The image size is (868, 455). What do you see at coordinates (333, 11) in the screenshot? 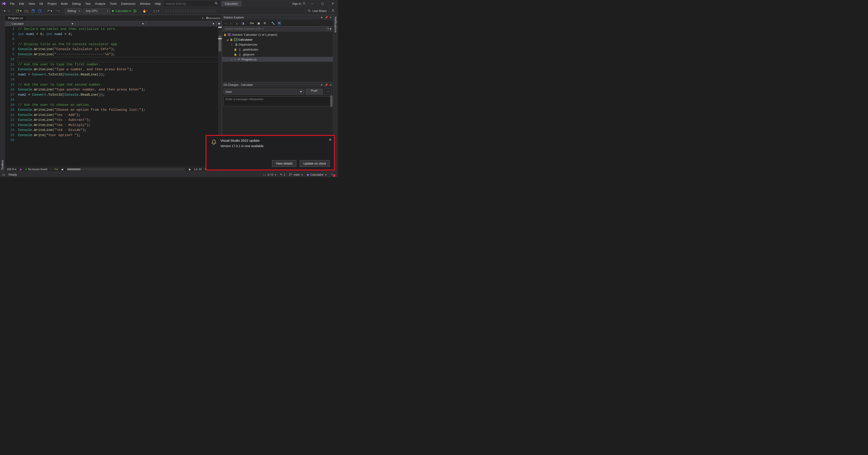
I see `account-icon` at bounding box center [333, 11].